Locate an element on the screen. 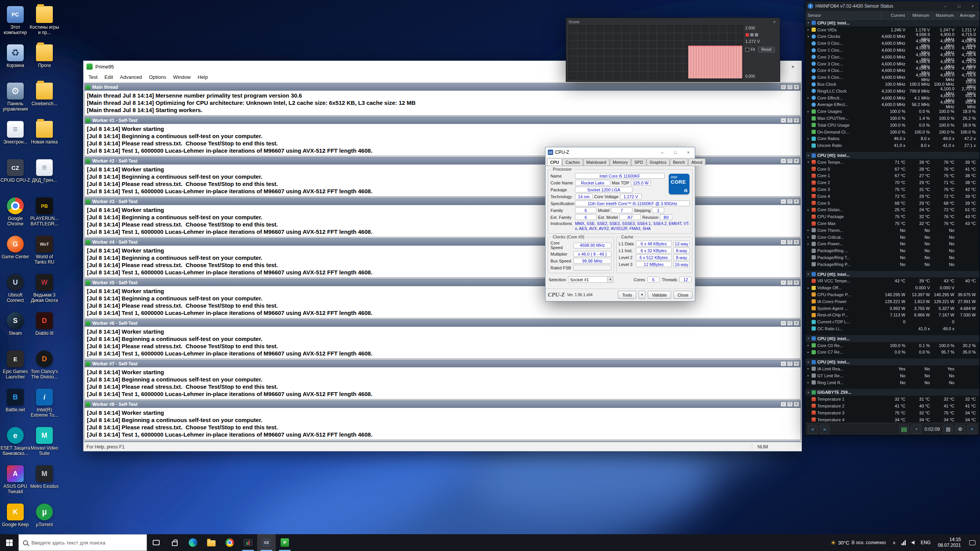 The width and height of the screenshot is (980, 551). desktop-icon-chrome: Google Chrome is located at coordinates (15, 214).